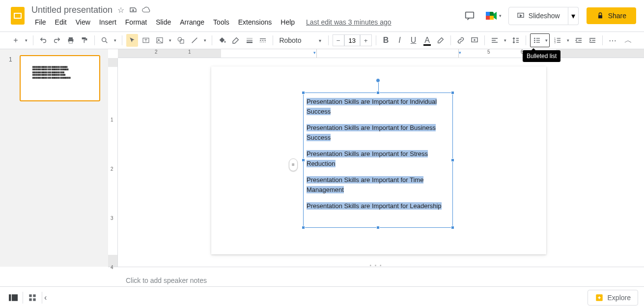 This screenshot has width=644, height=308. Describe the element at coordinates (538, 16) in the screenshot. I see `slideshow-button: Slideshow` at that location.